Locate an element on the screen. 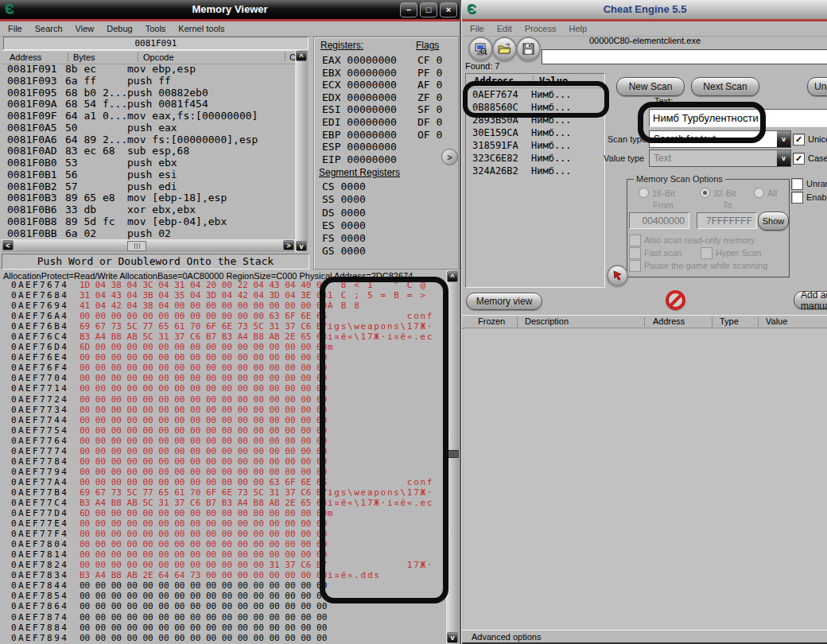 This screenshot has width=827, height=644. next-scan-button: Next Scan is located at coordinates (725, 87).